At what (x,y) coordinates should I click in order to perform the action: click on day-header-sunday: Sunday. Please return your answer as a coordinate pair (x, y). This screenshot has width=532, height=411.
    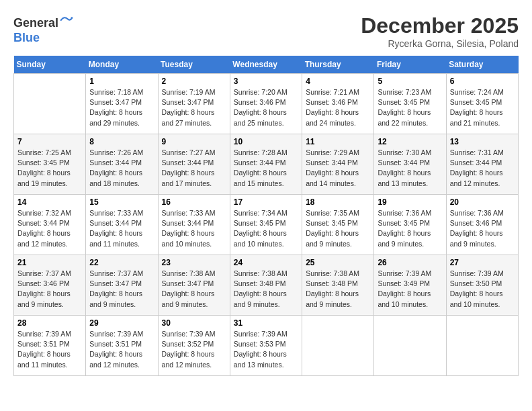
    Looking at the image, I should click on (50, 64).